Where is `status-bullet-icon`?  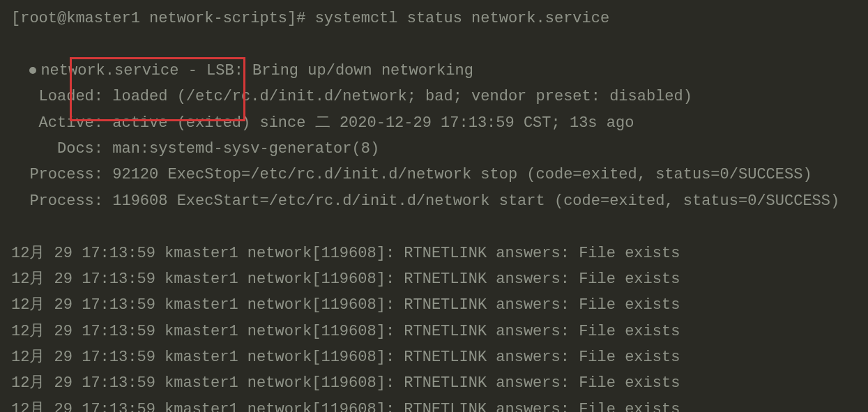
status-bullet-icon is located at coordinates (33, 70).